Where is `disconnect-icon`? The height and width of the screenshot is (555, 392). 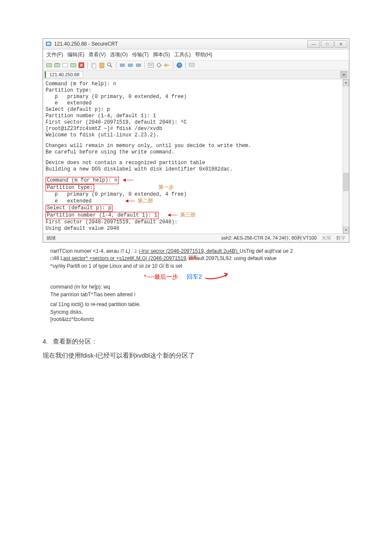 disconnect-icon is located at coordinates (73, 65).